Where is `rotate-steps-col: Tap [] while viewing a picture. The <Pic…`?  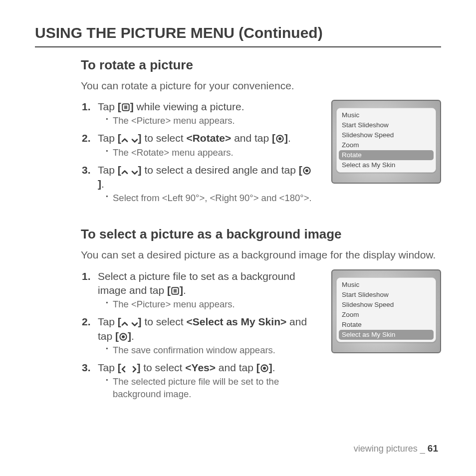
rotate-steps-col: Tap [] while viewing a picture. The <Pic… is located at coordinates (198, 154).